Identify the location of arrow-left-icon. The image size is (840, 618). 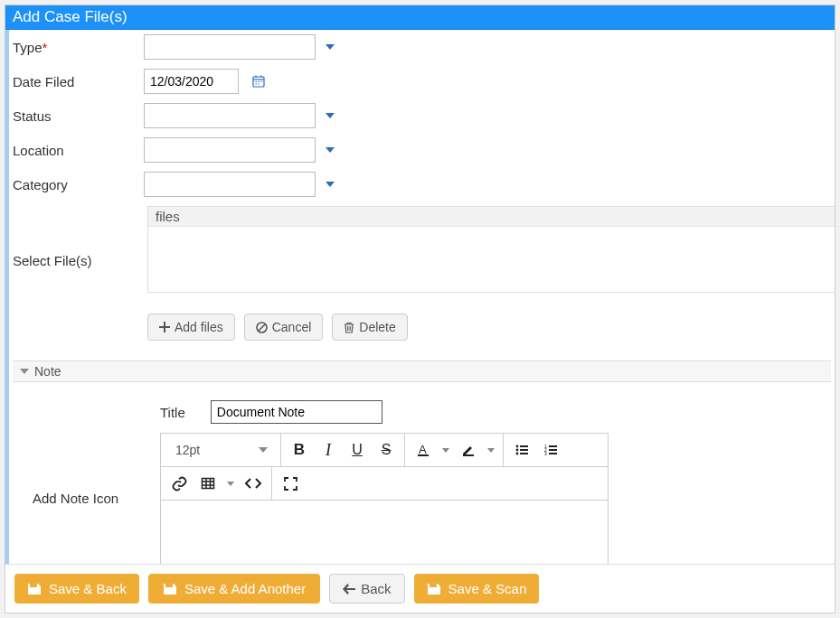
(349, 589).